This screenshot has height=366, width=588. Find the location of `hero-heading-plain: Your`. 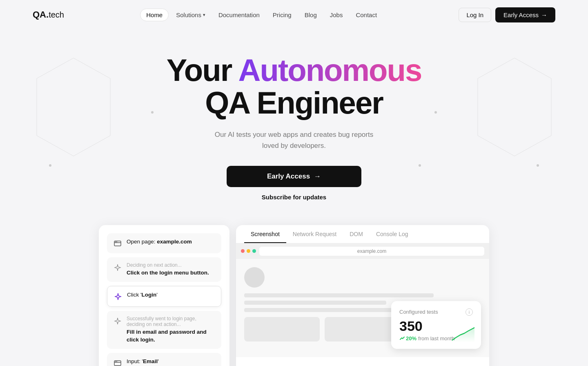

hero-heading-plain: Your is located at coordinates (203, 70).